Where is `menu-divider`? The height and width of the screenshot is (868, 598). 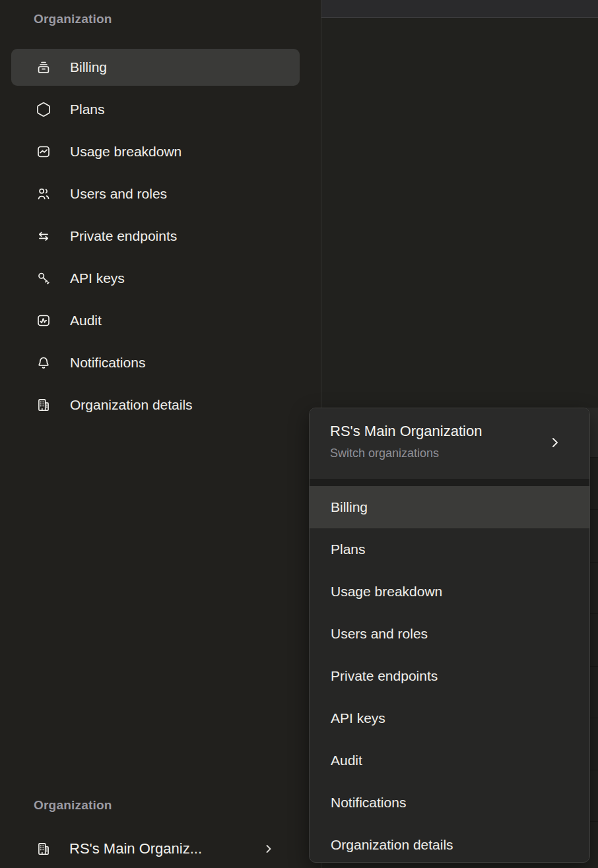
menu-divider is located at coordinates (449, 483).